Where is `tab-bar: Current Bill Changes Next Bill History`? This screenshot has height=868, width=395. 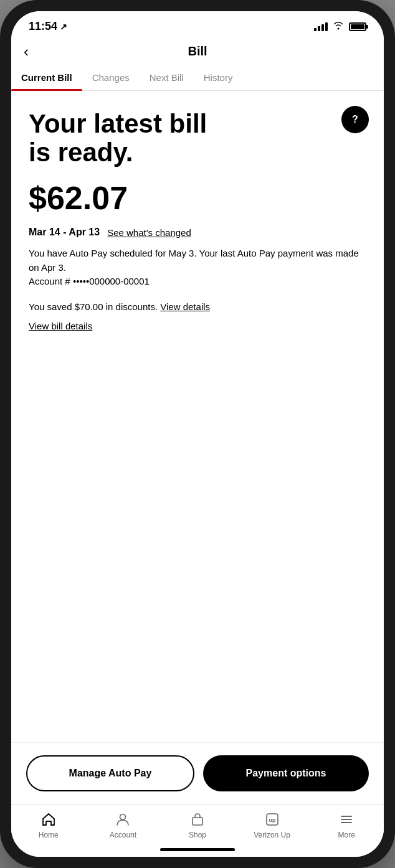
tab-bar: Current Bill Changes Next Bill History is located at coordinates (198, 78).